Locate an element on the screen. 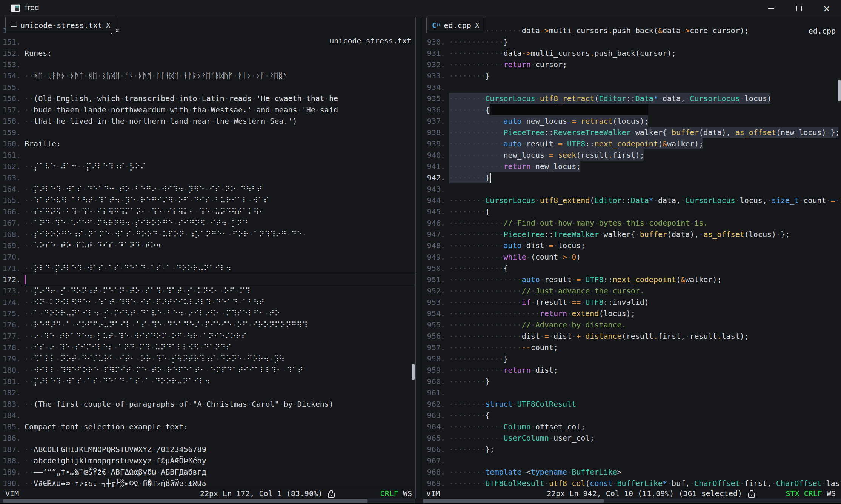 The height and width of the screenshot is (504, 841). code-line: 929.················data->multi_cursors.… is located at coordinates (632, 31).